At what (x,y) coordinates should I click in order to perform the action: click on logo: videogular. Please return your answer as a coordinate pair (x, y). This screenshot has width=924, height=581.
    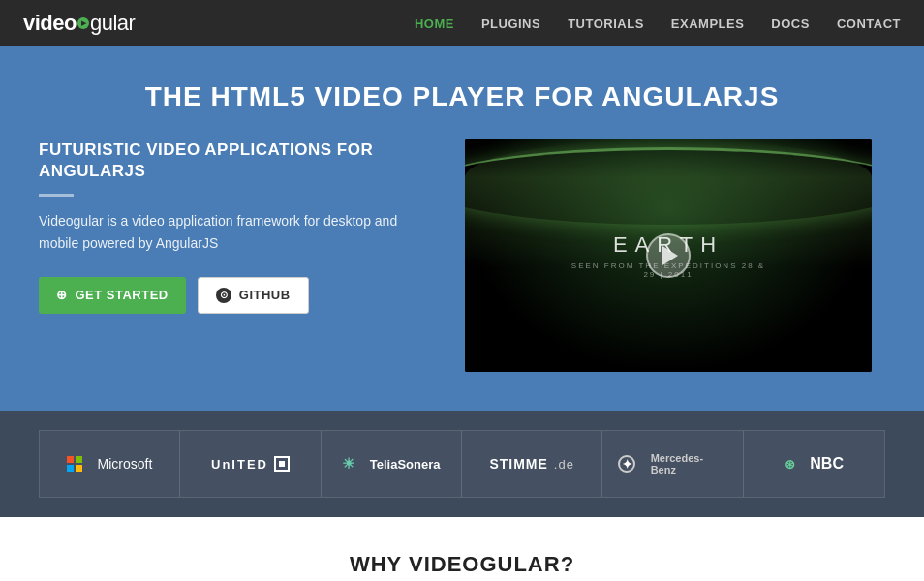
    Looking at the image, I should click on (79, 23).